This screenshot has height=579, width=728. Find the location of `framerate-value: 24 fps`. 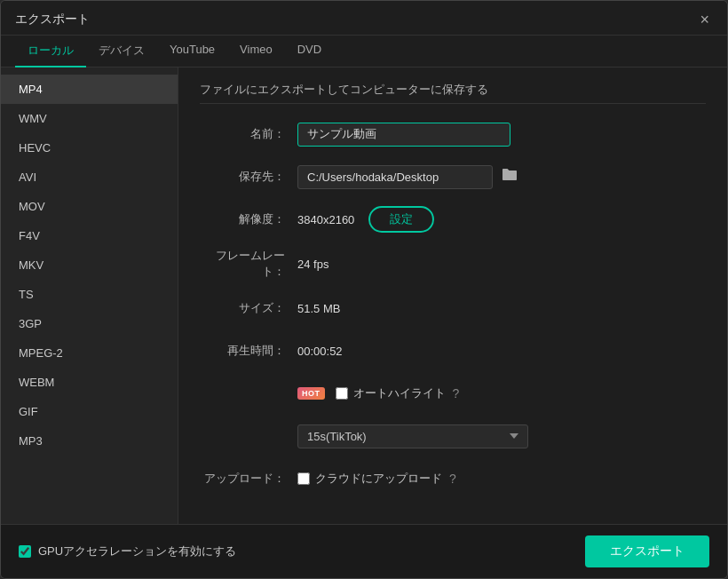

framerate-value: 24 fps is located at coordinates (313, 265).